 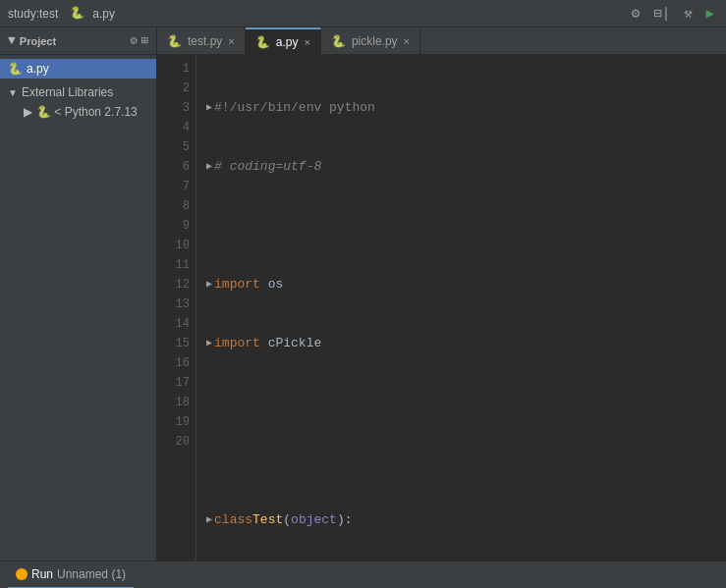 What do you see at coordinates (37, 69) in the screenshot?
I see `sidebar-item-label: a.py` at bounding box center [37, 69].